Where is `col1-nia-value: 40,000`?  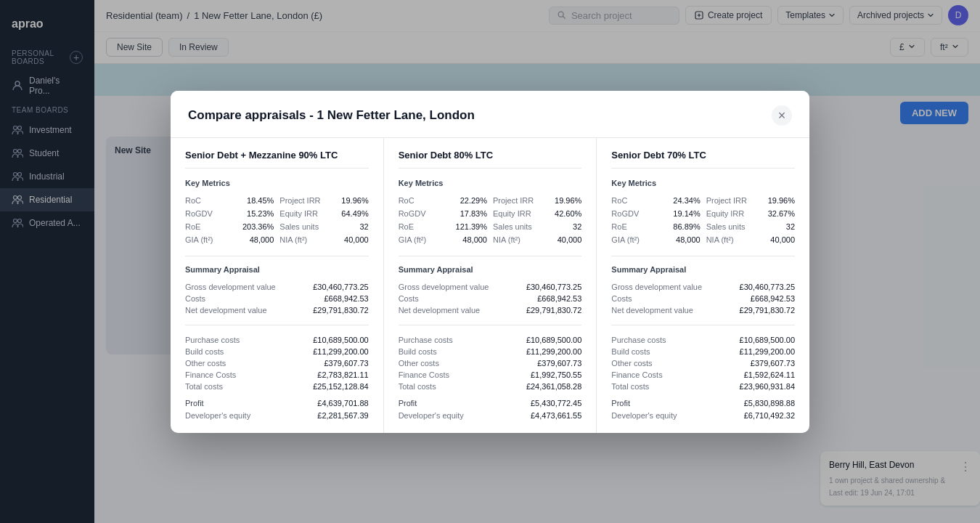 col1-nia-value: 40,000 is located at coordinates (356, 240).